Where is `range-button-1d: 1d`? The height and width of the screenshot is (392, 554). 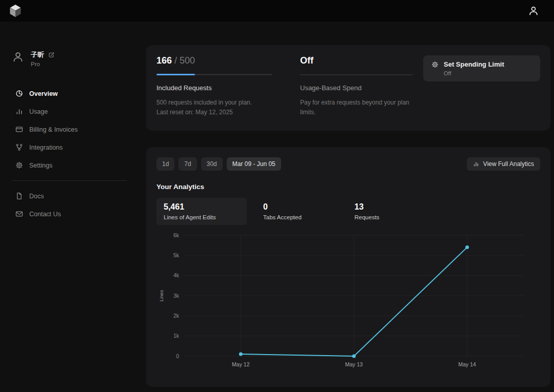 range-button-1d: 1d is located at coordinates (165, 164).